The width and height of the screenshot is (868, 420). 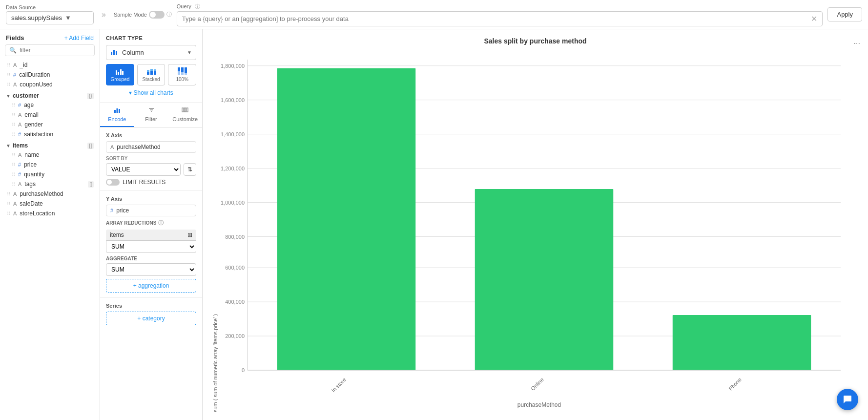 What do you see at coordinates (50, 115) in the screenshot?
I see `field-item: ⠿ A email` at bounding box center [50, 115].